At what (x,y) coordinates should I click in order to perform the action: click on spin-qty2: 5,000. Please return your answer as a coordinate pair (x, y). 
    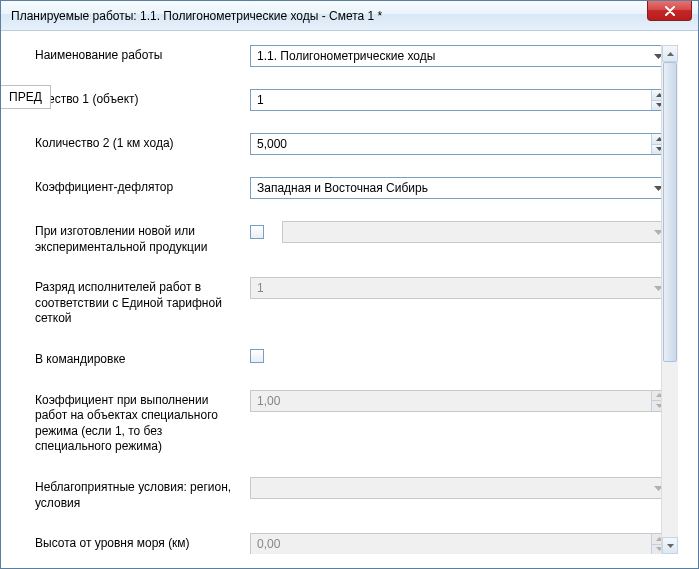
    Looking at the image, I should click on (459, 144).